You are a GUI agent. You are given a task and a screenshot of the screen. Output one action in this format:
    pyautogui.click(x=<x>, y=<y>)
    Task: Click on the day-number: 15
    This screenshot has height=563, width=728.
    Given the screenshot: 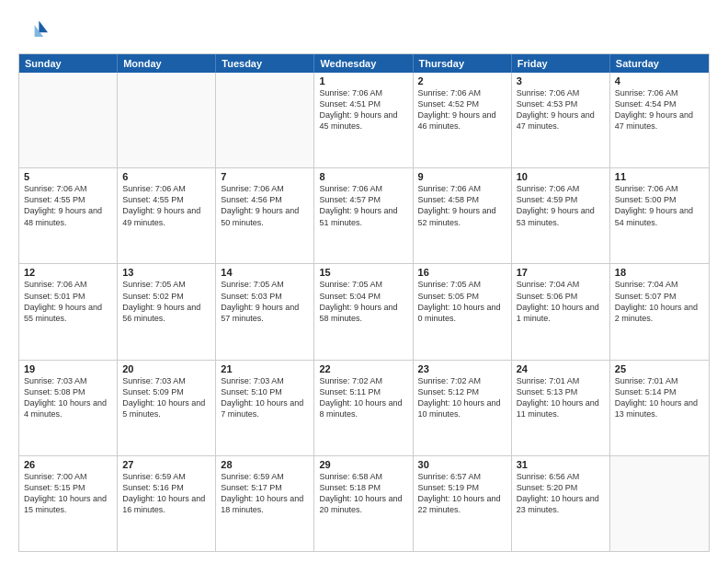 What is the action you would take?
    pyautogui.click(x=363, y=272)
    